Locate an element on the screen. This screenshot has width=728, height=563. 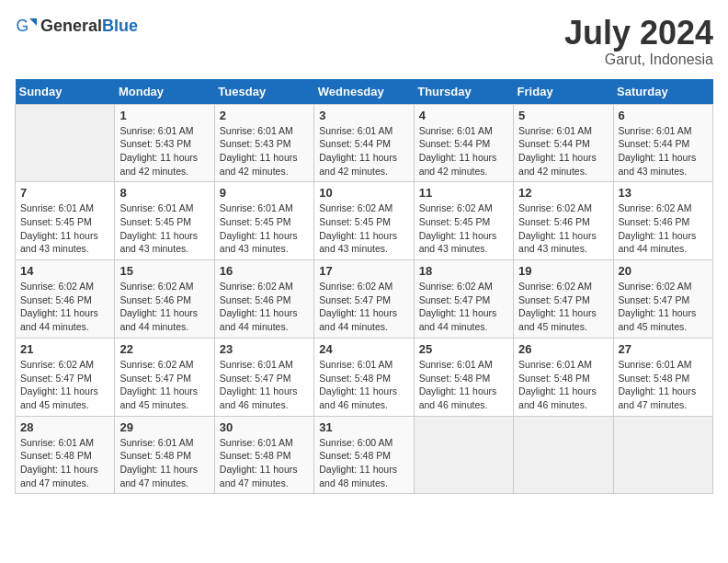
calendar-cell: 31Sunrise: 6:00 AM Sunset: 5:48 PM Dayli… is located at coordinates (364, 454).